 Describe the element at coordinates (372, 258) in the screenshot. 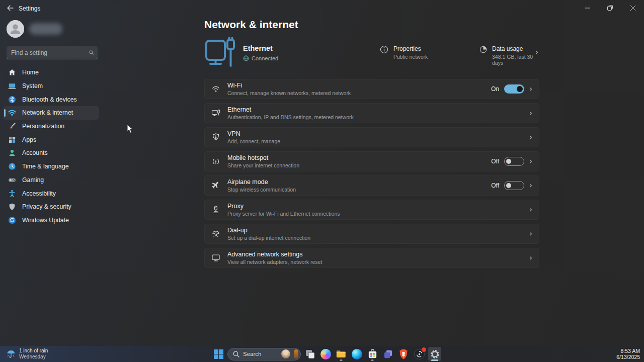

I see `row-advanced-network-settings: Advanced network settingsView all networ…` at that location.